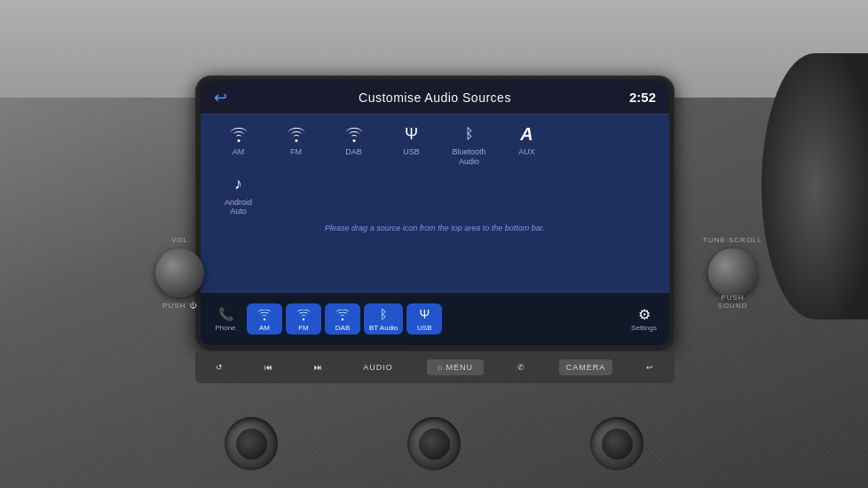 The image size is (868, 488). What do you see at coordinates (469, 157) in the screenshot?
I see `bluetooth-label: Bluetooth Audio` at bounding box center [469, 157].